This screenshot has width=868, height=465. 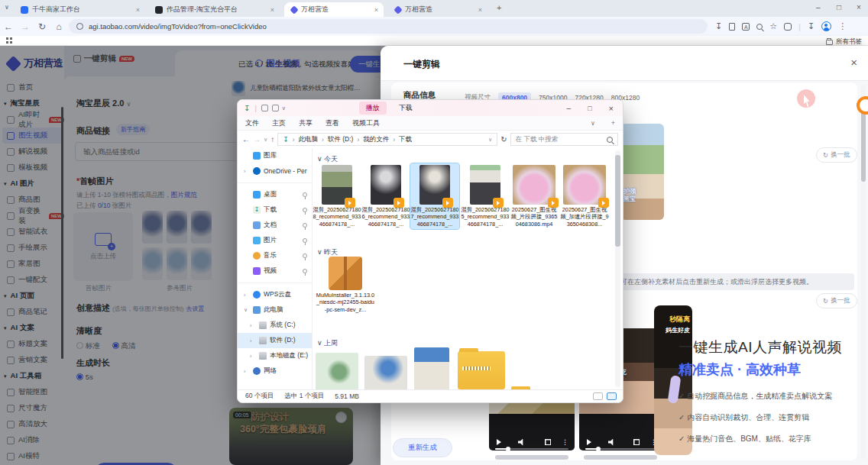 I want to click on regenerate-button: 重新生成, so click(x=423, y=447).